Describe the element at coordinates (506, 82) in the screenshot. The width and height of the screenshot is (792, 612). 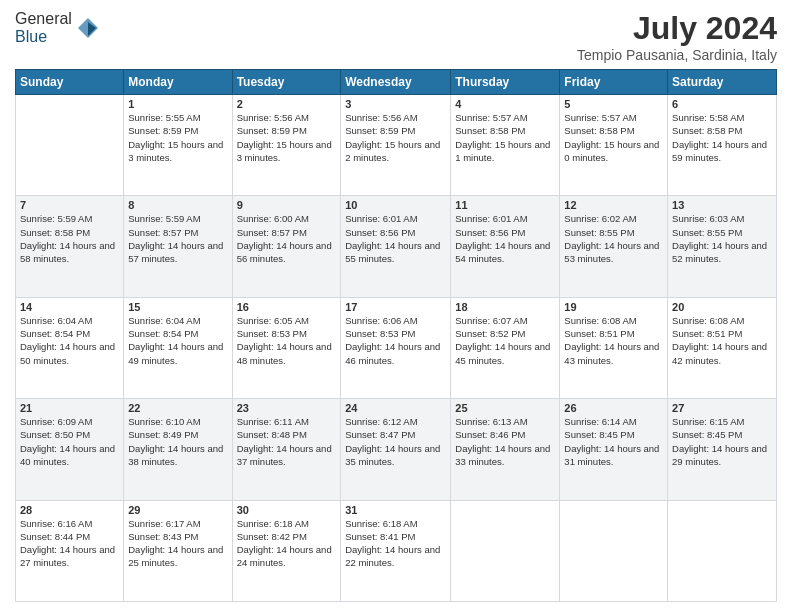
I see `col-header-thursday: Thursday` at that location.